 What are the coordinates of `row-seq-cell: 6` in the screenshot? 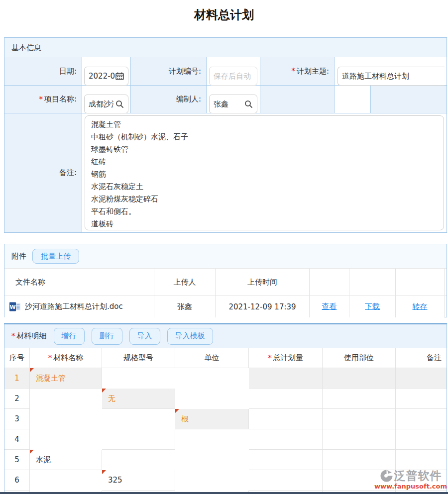 It's located at (17, 481).